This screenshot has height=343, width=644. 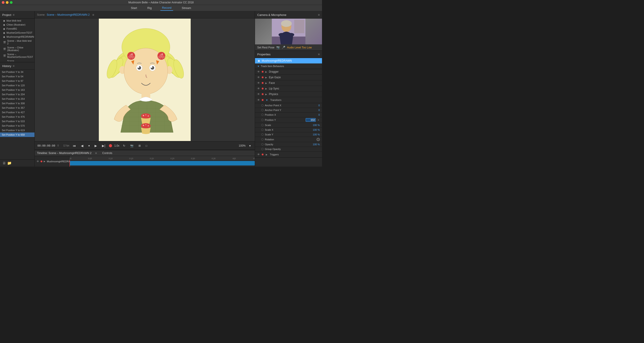 What do you see at coordinates (134, 8) in the screenshot?
I see `menu-item-start: Start` at bounding box center [134, 8].